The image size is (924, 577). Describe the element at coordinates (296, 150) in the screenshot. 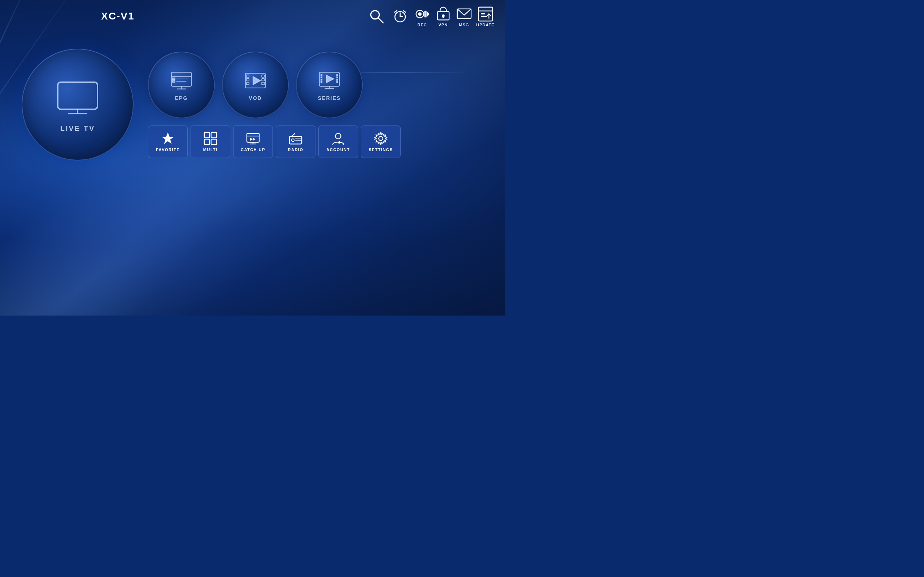

I see `radio-label: RADIO` at that location.